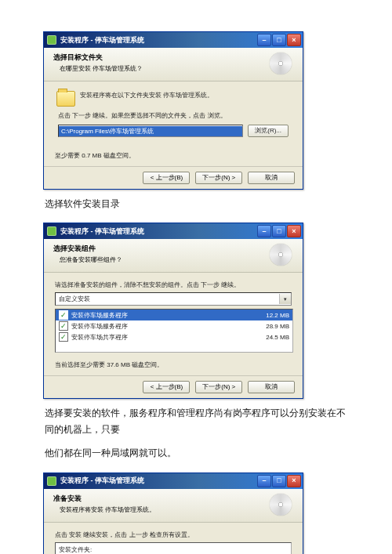 Image resolution: width=392 pixels, height=554 pixels. Describe the element at coordinates (173, 285) in the screenshot. I see `instructions: 请选择准备安装的组件，清除不想安装的组件。点击 下一步 继续。` at that location.